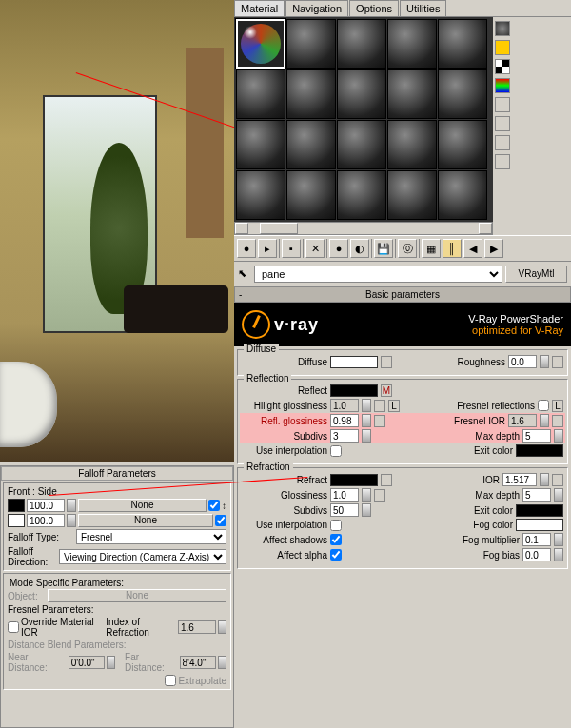 This screenshot has height=728, width=571. I want to click on options-icon, so click(502, 143).